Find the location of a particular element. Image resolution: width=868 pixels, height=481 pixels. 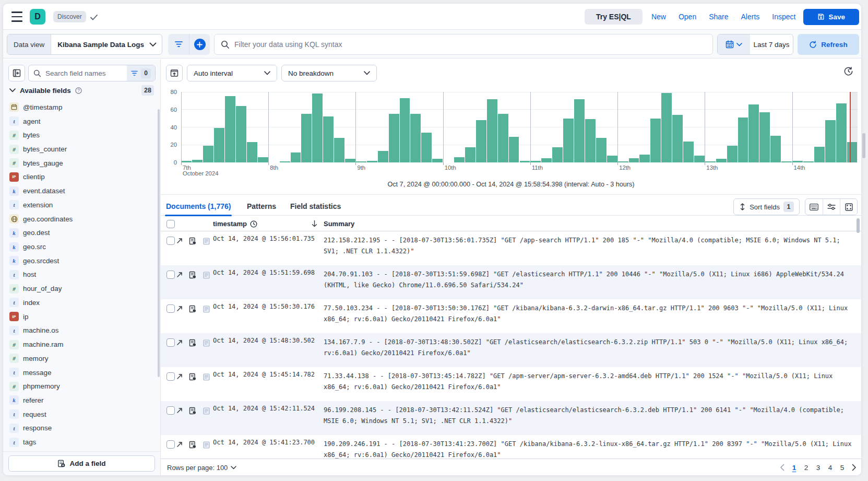

field-item-tags: ttags is located at coordinates (81, 442).